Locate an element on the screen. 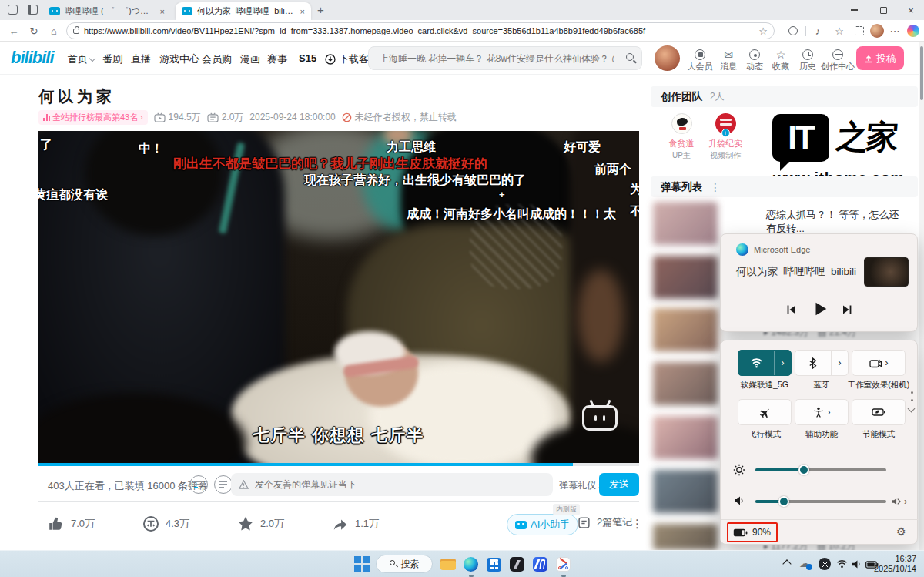  danmaku-input is located at coordinates (399, 485).